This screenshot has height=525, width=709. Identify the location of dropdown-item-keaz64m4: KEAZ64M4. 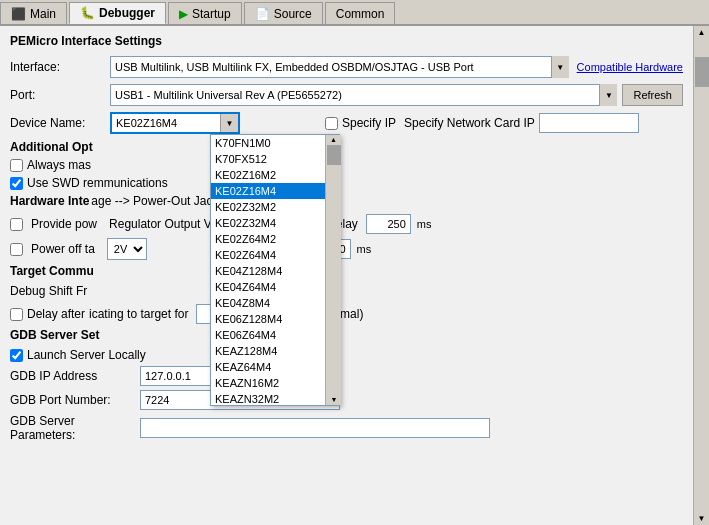
(268, 367).